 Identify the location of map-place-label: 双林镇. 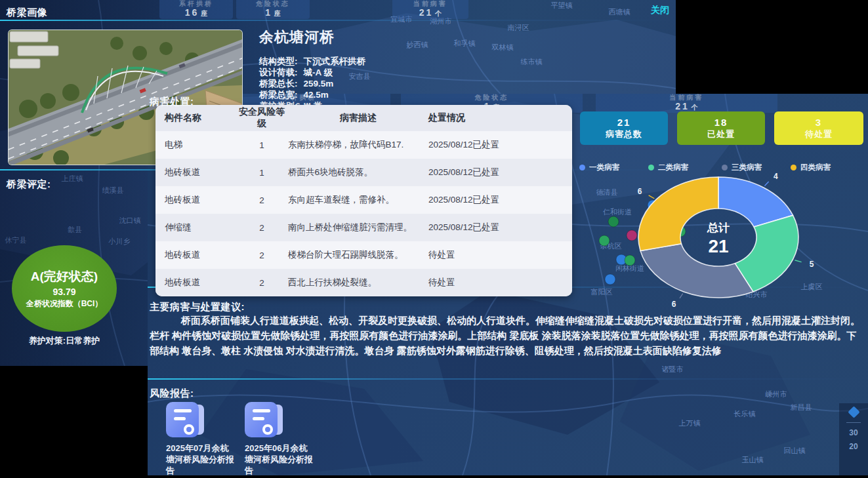
(503, 47).